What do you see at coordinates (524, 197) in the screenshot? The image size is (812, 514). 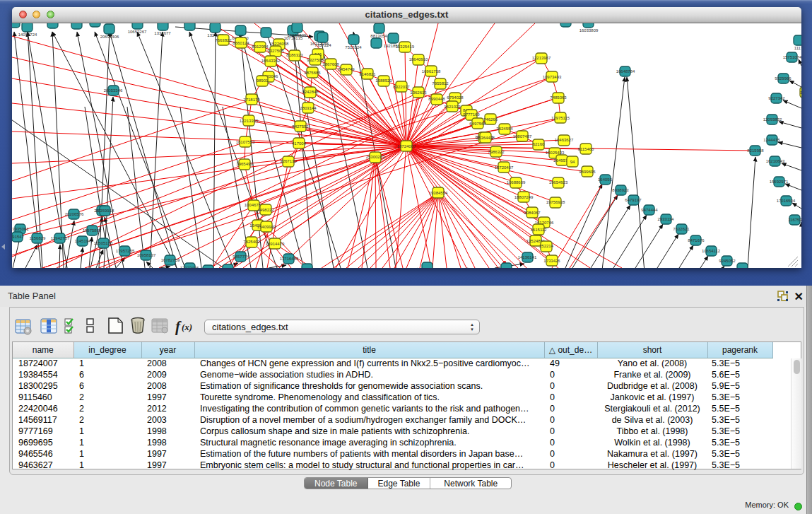 I see `svg-text: 18807249` at bounding box center [524, 197].